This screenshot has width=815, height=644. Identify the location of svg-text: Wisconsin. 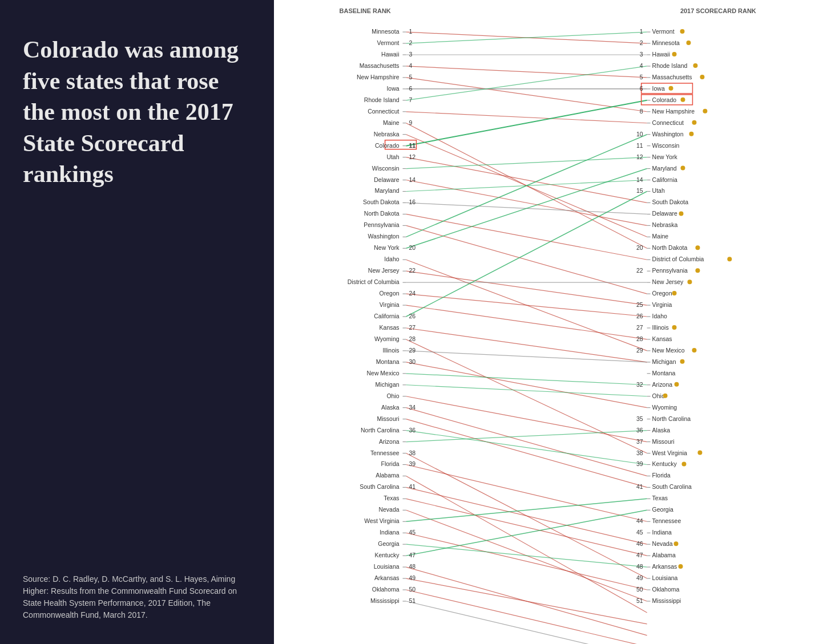
(386, 169).